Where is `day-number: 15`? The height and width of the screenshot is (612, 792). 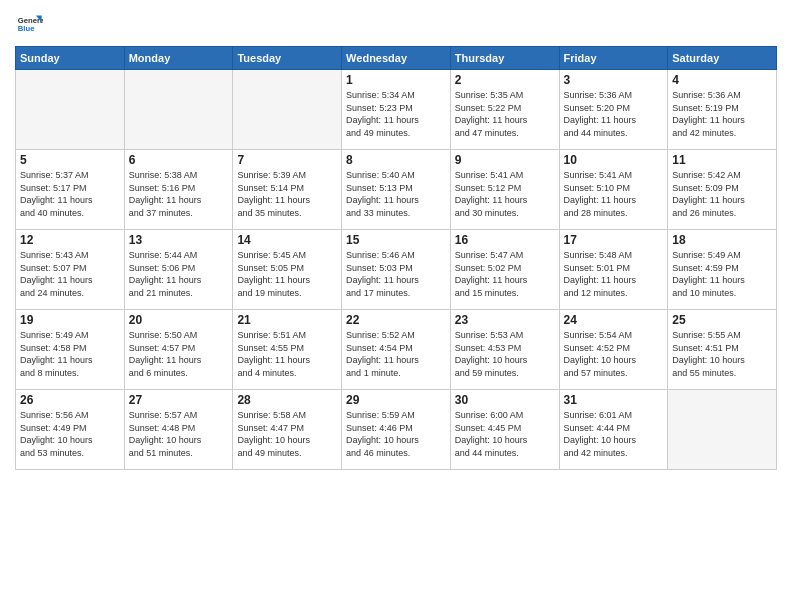
day-number: 15 is located at coordinates (396, 240).